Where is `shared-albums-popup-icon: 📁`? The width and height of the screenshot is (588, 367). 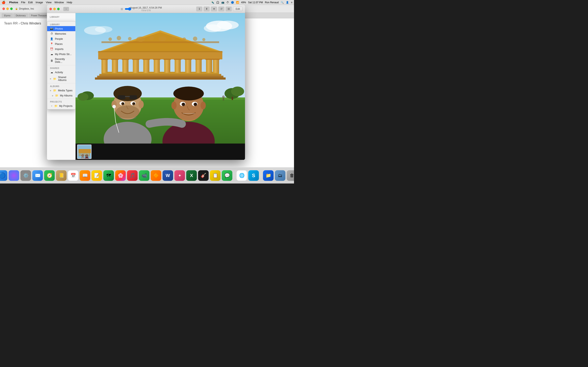
shared-albums-popup-icon: 📁 is located at coordinates (55, 79).